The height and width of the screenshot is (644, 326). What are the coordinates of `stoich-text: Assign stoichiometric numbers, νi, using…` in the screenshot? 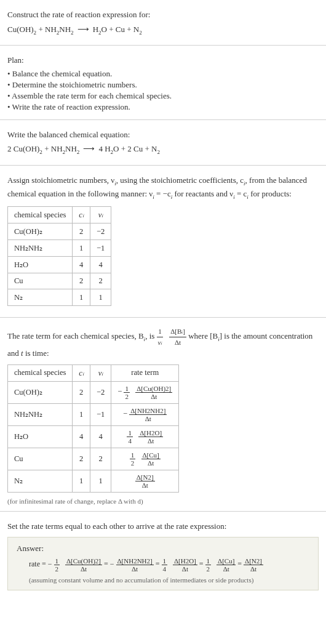 It's located at (163, 188).